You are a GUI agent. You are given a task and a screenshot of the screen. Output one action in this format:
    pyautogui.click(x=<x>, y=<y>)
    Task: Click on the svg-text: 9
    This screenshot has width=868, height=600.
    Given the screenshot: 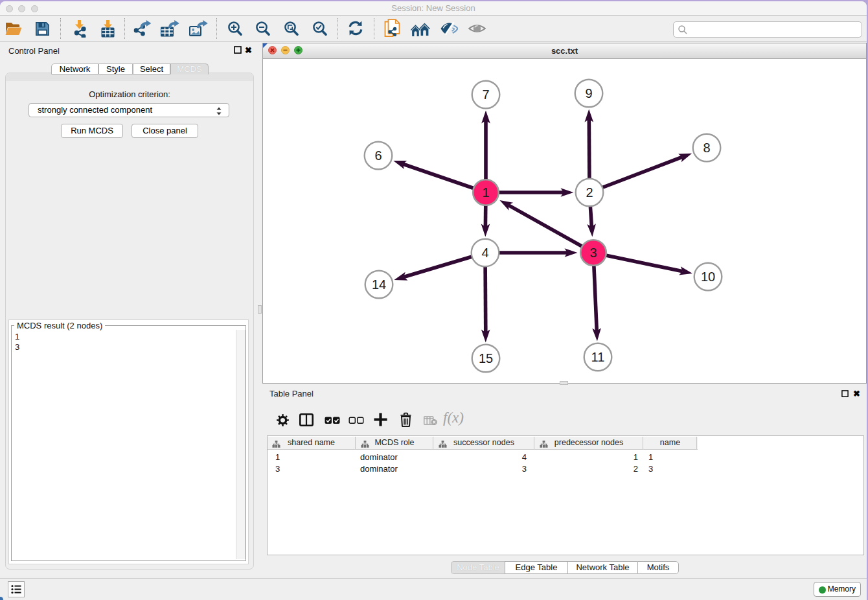 What is the action you would take?
    pyautogui.click(x=588, y=93)
    